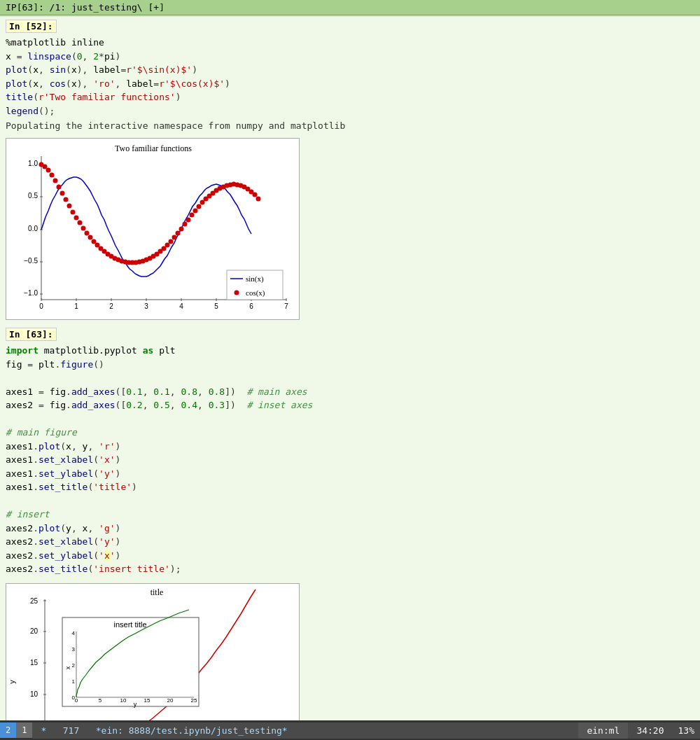 This screenshot has height=740, width=700. Describe the element at coordinates (31, 27) in the screenshot. I see `cell-52-label: In [52]:` at that location.